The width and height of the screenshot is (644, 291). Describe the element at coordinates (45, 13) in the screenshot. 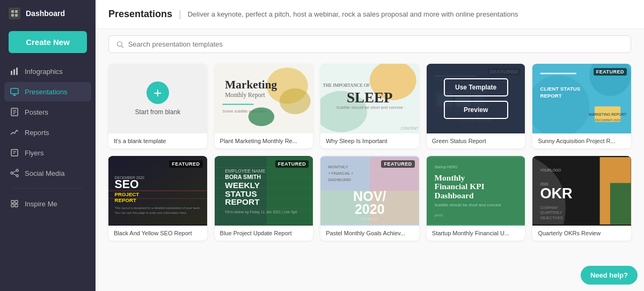

I see `dashboard-label: Dashboard` at that location.